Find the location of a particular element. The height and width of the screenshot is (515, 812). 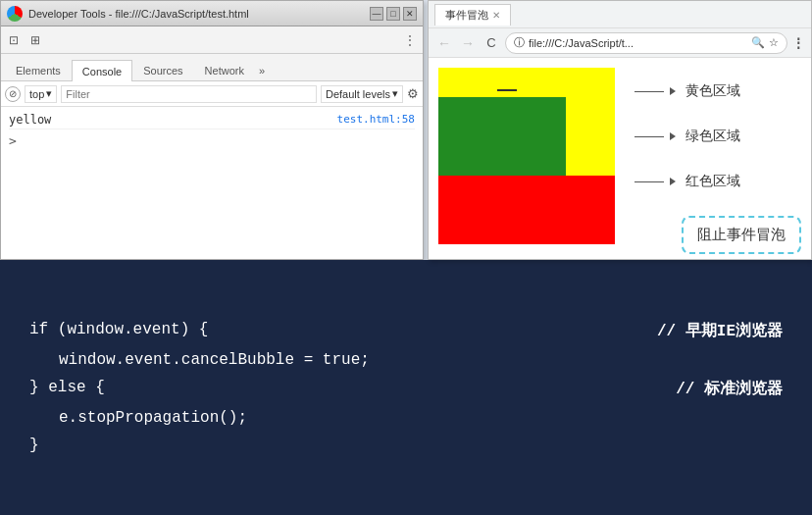

console-prompt: > is located at coordinates (212, 141).